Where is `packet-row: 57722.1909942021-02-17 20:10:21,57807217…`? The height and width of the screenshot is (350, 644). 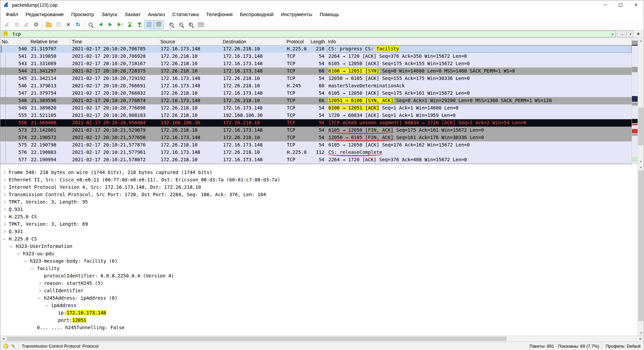 packet-row: 57722.1909942021-02-17 20:10:21,57807217… is located at coordinates (316, 160).